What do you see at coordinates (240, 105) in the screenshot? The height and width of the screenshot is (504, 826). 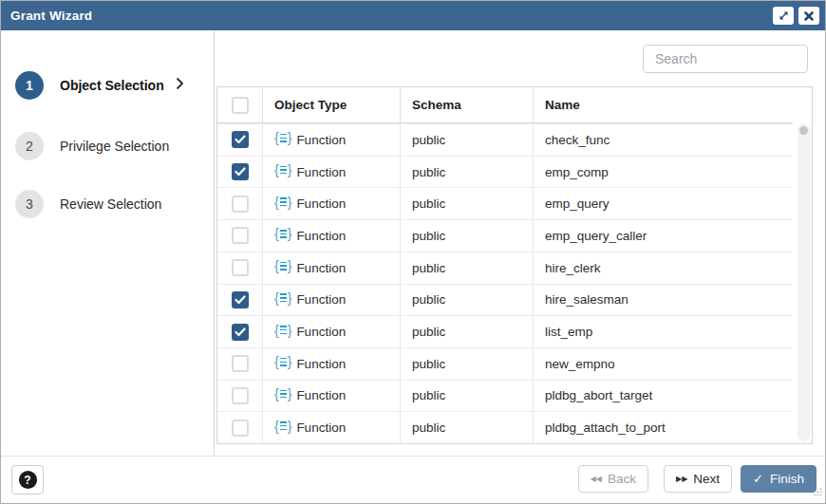 I see `select-all-checkbox` at bounding box center [240, 105].